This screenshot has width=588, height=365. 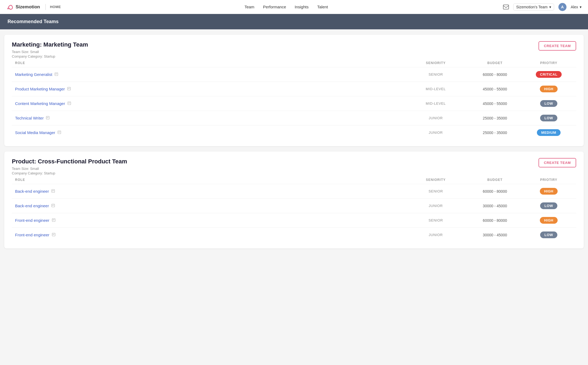 I want to click on card-header: Product: Cross-Functional Product Team T…, so click(x=294, y=167).